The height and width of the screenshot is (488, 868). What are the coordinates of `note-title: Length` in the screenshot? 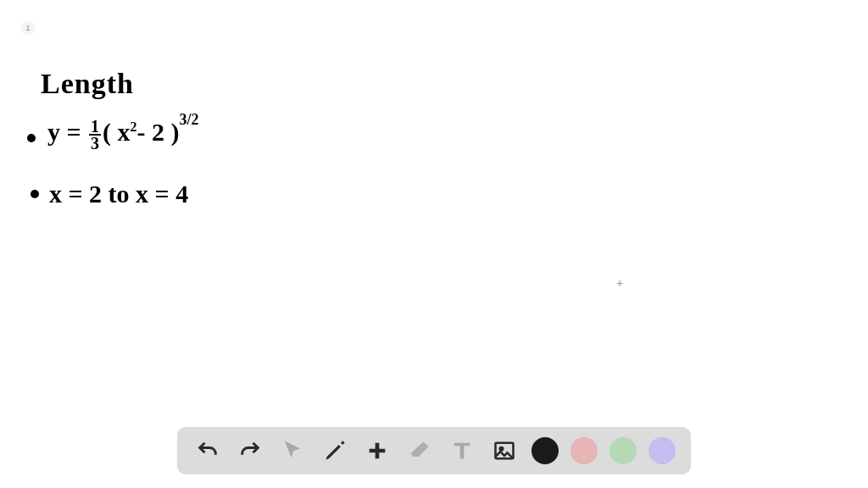 It's located at (87, 84).